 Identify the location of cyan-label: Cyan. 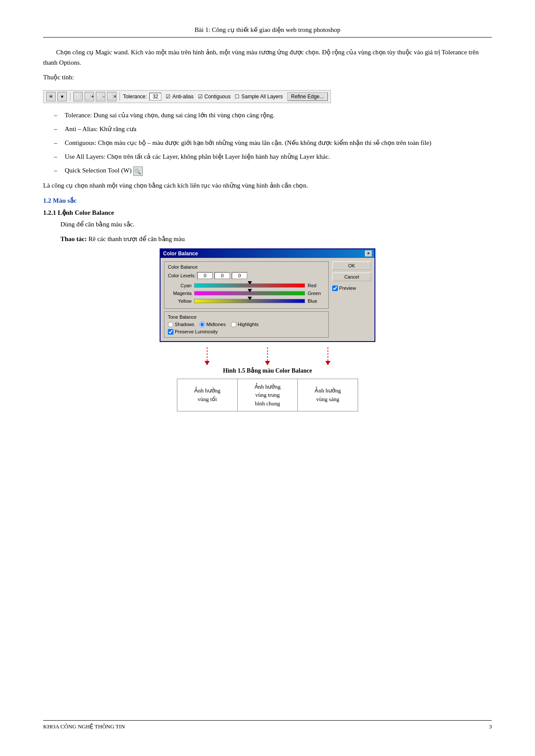
(179, 285).